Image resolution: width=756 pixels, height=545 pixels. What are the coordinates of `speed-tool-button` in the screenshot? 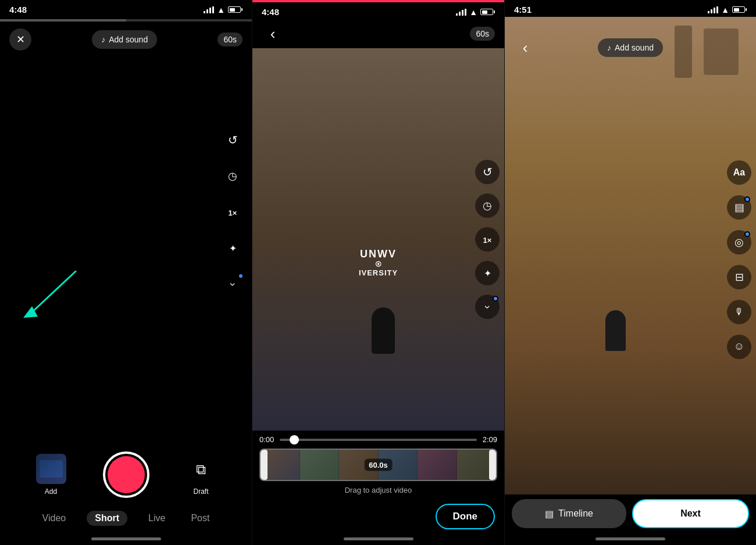 It's located at (487, 239).